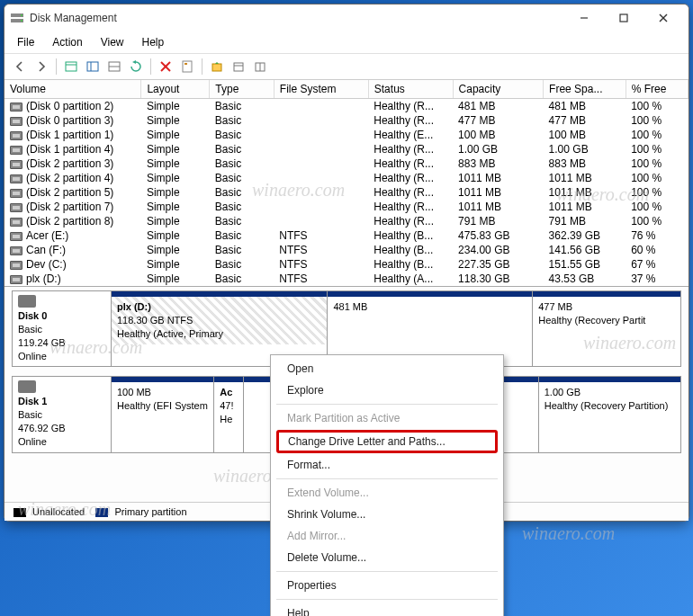 The height and width of the screenshot is (616, 693). Describe the element at coordinates (346, 178) in the screenshot. I see `table-row: (Disk 2 partition 4)SimpleBasicHealthy (…` at that location.